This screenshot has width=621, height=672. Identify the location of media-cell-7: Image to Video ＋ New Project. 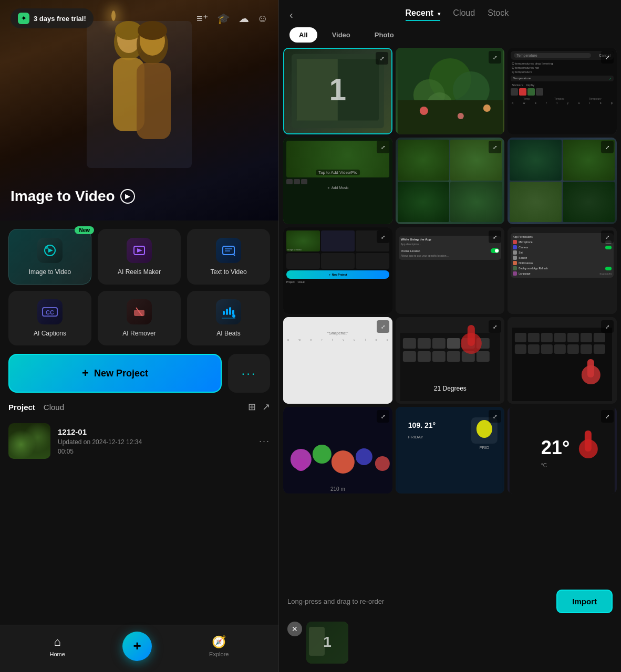
(338, 271).